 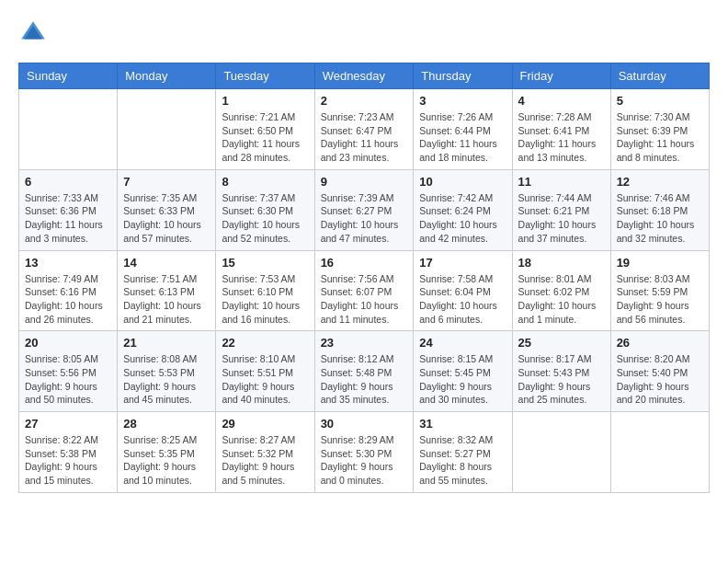 I want to click on day-info: Sunrise: 7:58 AMSunset: 6:04 PMDaylight:…, so click(x=462, y=300).